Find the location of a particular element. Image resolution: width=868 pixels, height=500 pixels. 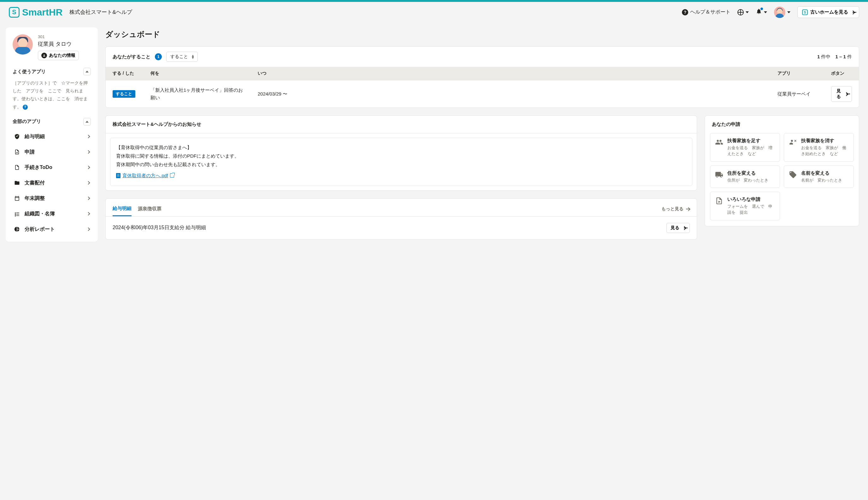

sidebar-item-label: 組織図・名簿 is located at coordinates (54, 214).